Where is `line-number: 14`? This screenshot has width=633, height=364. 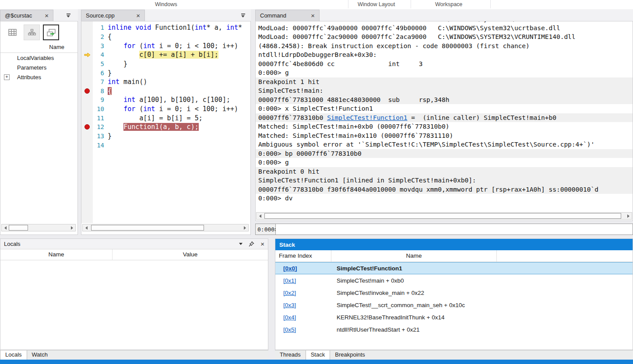 line-number: 14 is located at coordinates (100, 145).